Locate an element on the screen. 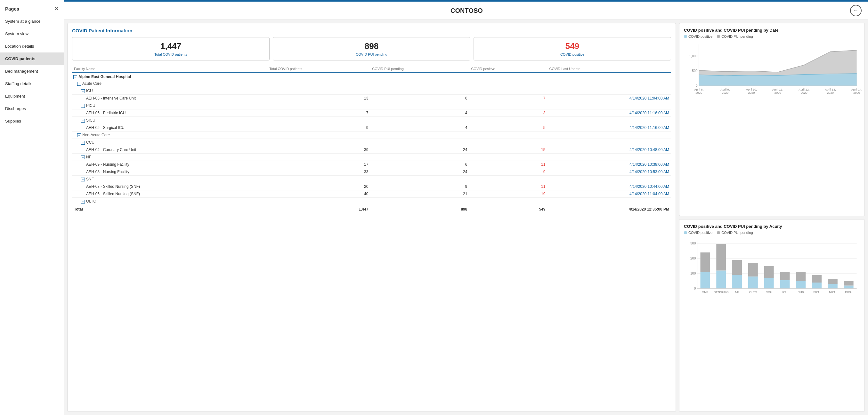 The width and height of the screenshot is (868, 415). category-name: −SICU is located at coordinates (372, 121).